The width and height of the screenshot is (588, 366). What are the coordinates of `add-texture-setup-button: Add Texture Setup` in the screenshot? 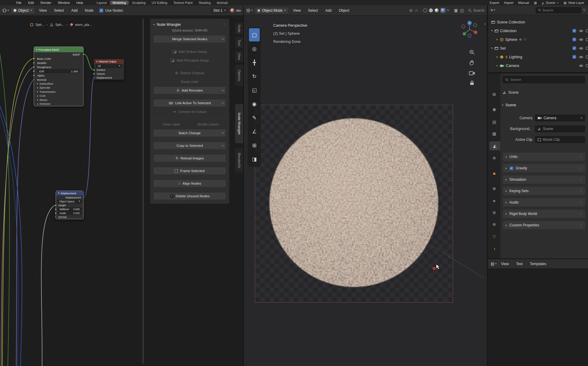 It's located at (190, 52).